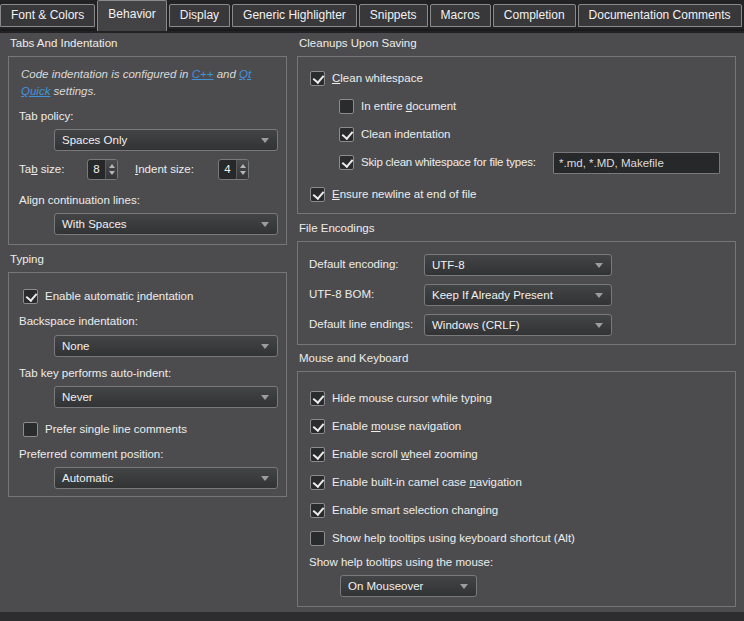 This screenshot has width=744, height=621. I want to click on dropdown-value: UTF-8, so click(510, 265).